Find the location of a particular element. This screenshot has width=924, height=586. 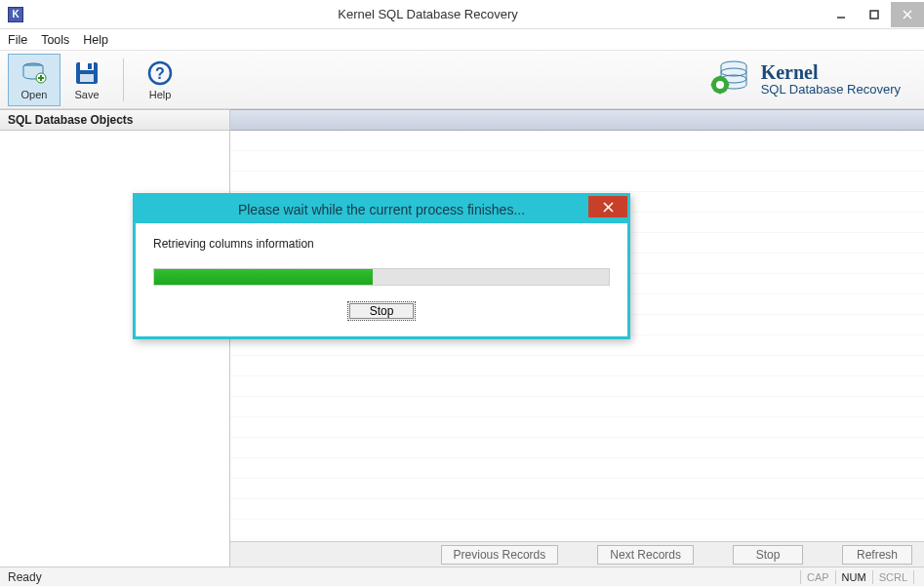

brand-sub: SQL Database Recovery is located at coordinates (831, 90).